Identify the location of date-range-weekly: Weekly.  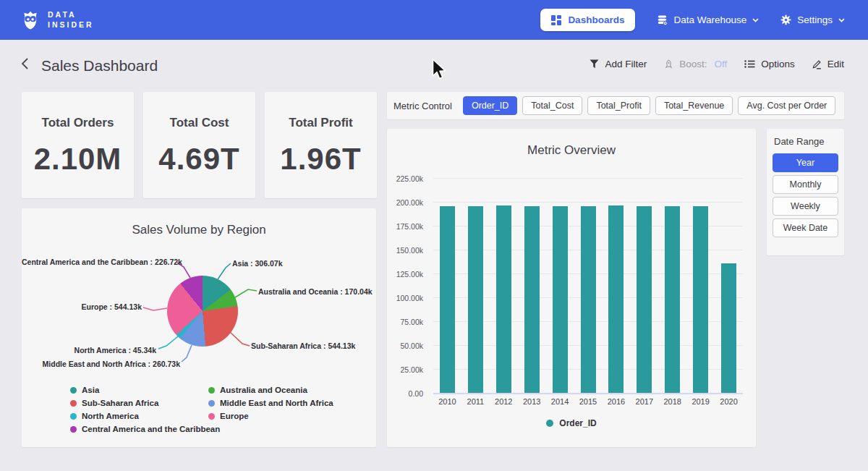
(806, 206).